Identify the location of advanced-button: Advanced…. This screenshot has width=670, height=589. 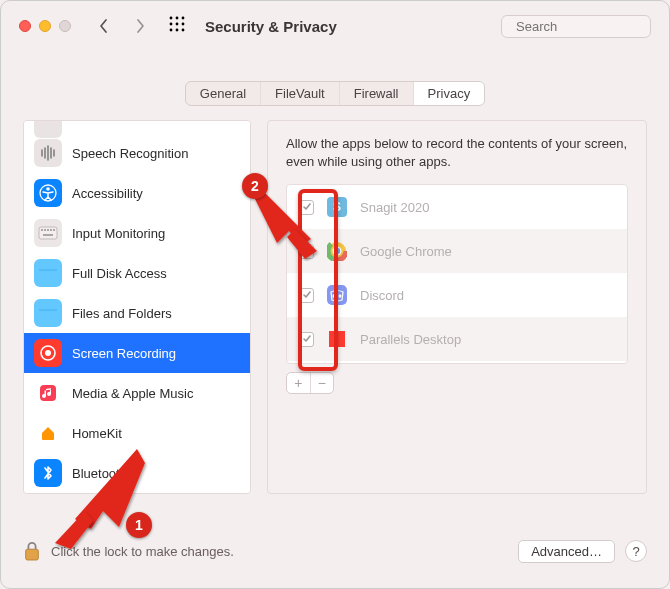
(566, 552).